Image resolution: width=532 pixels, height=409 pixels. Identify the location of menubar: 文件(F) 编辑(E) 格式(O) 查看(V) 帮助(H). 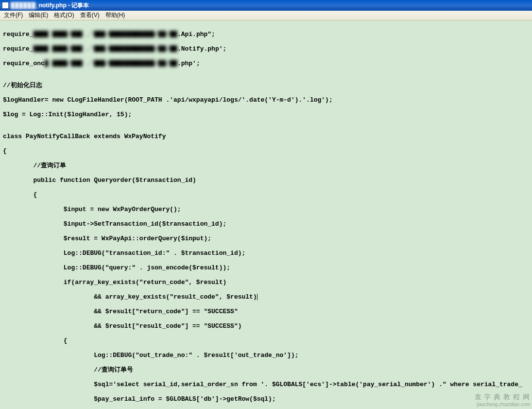
(266, 16).